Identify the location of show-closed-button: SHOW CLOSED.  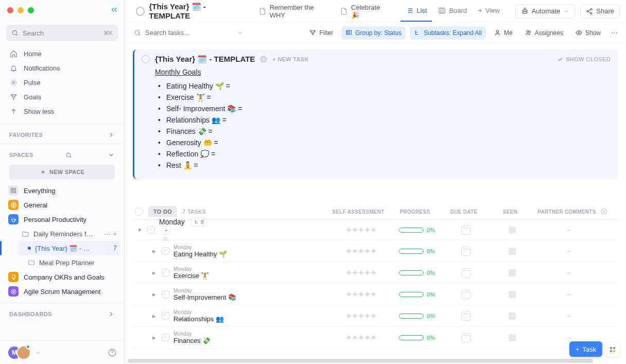
(584, 59).